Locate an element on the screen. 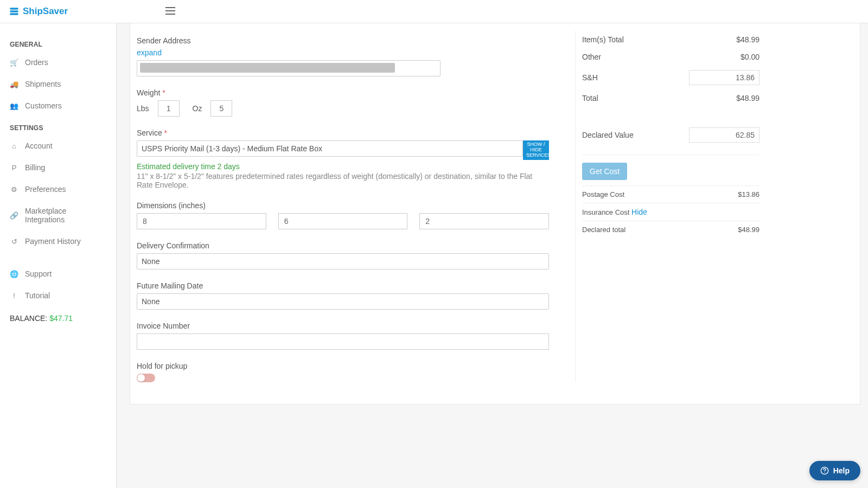 The width and height of the screenshot is (868, 488). dim-height-input is located at coordinates (484, 221).